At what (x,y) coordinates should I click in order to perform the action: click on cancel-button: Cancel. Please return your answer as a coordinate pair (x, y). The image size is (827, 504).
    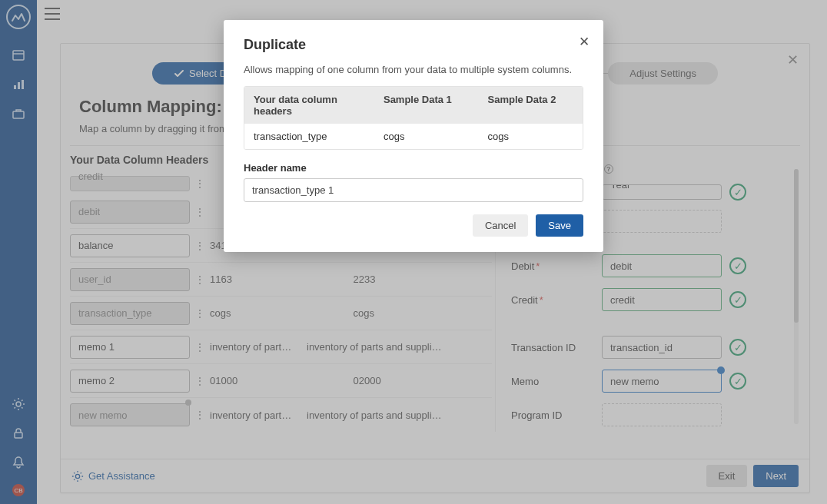
    Looking at the image, I should click on (500, 226).